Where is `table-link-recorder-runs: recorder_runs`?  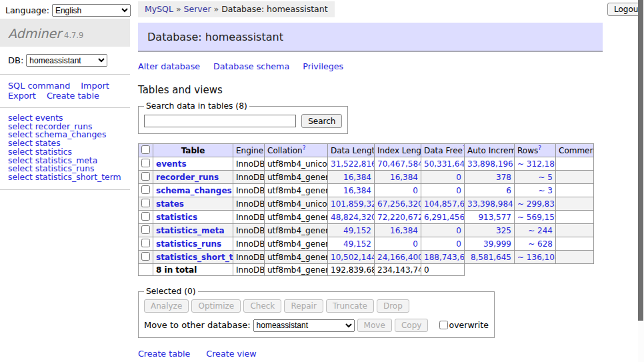 table-link-recorder-runs: recorder_runs is located at coordinates (187, 177).